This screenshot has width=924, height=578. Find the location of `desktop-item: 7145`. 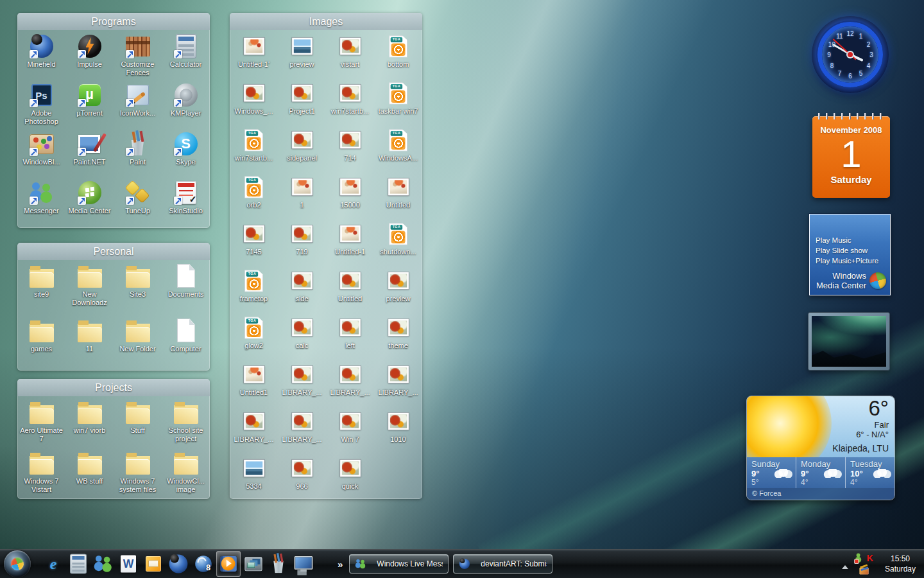

desktop-item: 7145 is located at coordinates (254, 244).